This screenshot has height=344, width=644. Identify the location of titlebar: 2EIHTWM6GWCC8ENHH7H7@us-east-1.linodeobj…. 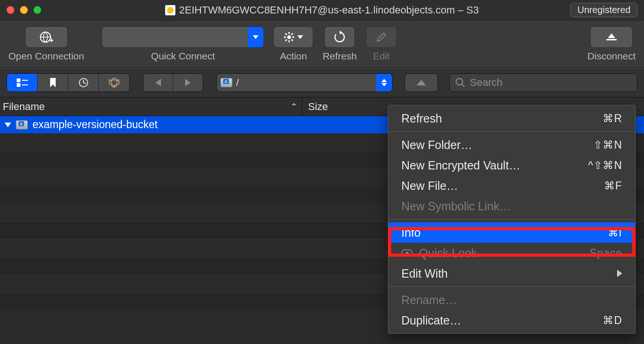
(322, 10).